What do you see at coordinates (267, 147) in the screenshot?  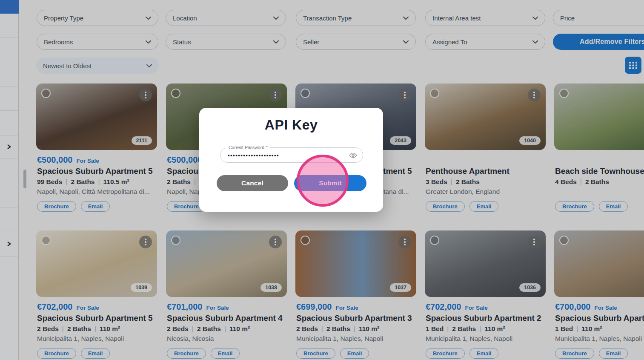 I see `required-marker: *` at bounding box center [267, 147].